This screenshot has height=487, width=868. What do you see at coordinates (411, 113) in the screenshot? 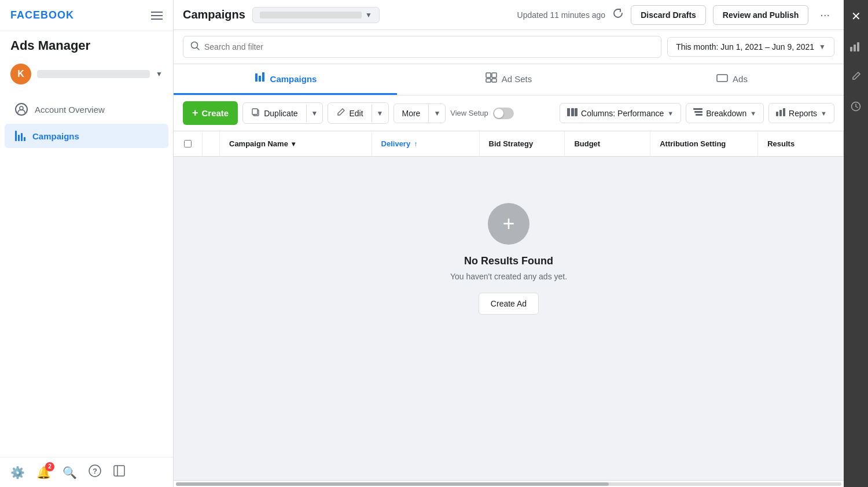
I see `more-label: More` at bounding box center [411, 113].